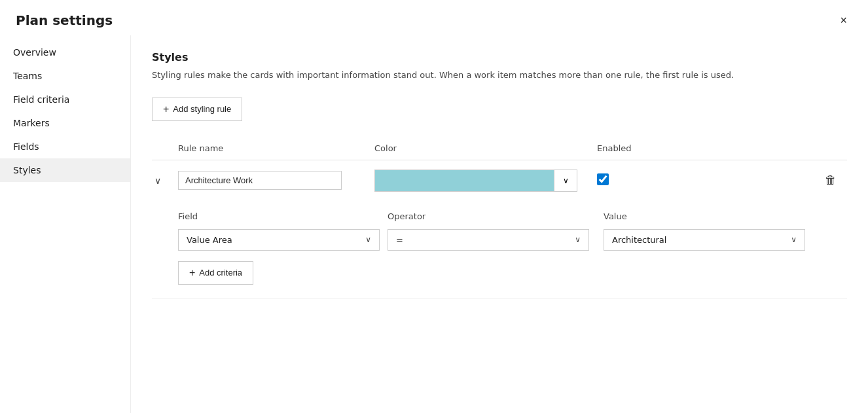  Describe the element at coordinates (496, 216) in the screenshot. I see `criteria-col-operator: Operator` at that location.